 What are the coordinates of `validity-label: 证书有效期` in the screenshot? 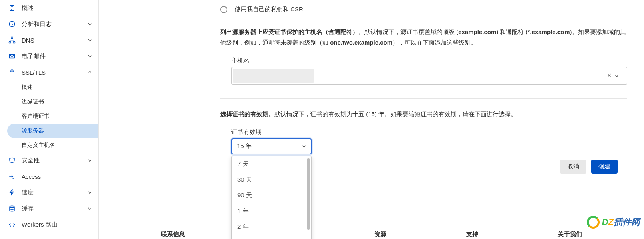 It's located at (429, 132).